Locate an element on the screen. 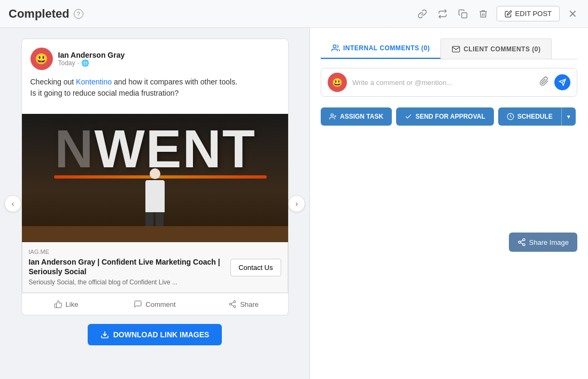  share-button: Share is located at coordinates (244, 304).